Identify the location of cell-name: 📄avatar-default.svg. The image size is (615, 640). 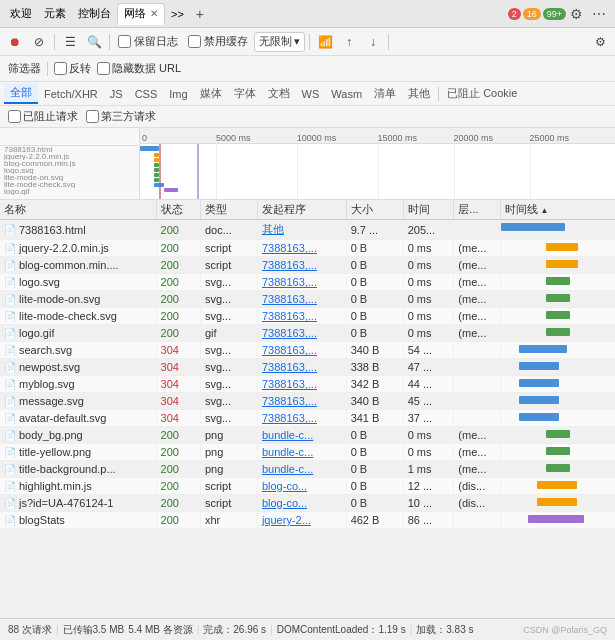
(78, 418).